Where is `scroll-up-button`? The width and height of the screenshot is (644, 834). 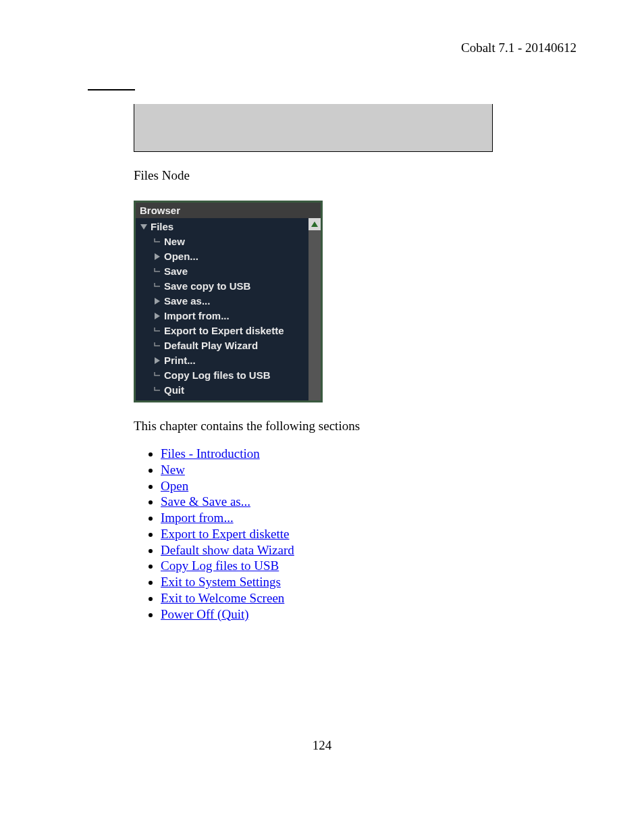
scroll-up-button is located at coordinates (315, 224).